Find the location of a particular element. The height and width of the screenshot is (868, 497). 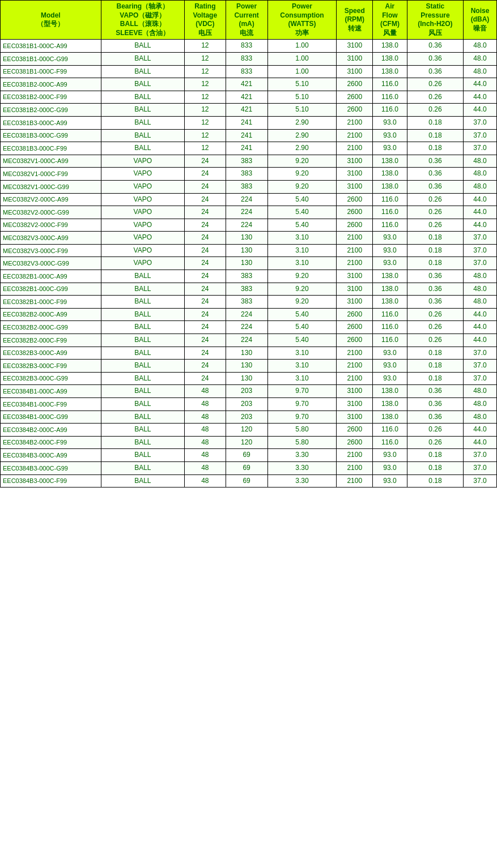

cell-model: EEC0382B3-000C-F99 is located at coordinates (51, 366).